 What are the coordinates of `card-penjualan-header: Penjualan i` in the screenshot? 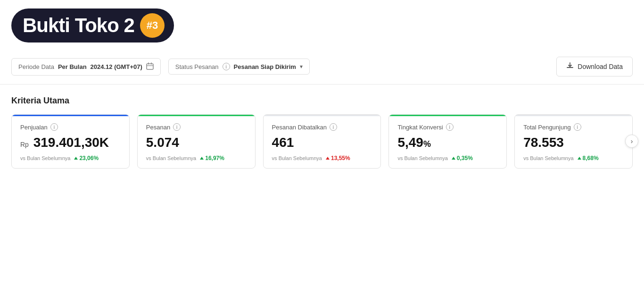 It's located at (71, 127).